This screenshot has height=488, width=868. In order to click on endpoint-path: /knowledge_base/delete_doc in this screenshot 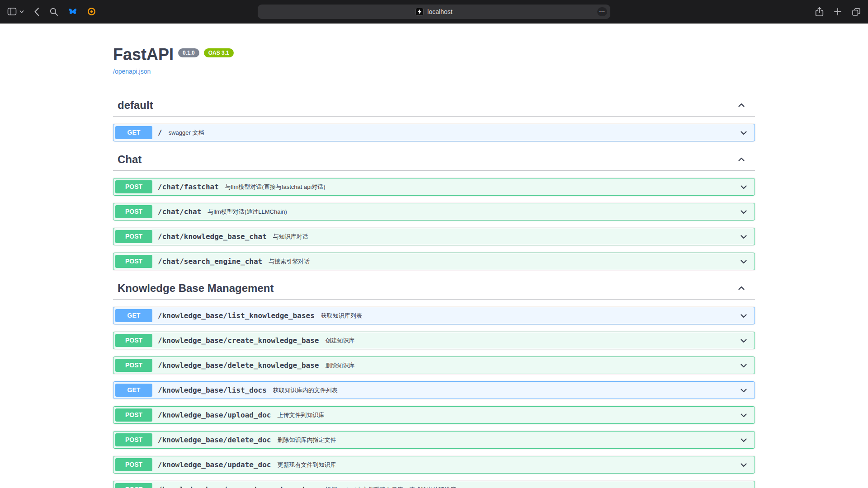, I will do `click(214, 440)`.